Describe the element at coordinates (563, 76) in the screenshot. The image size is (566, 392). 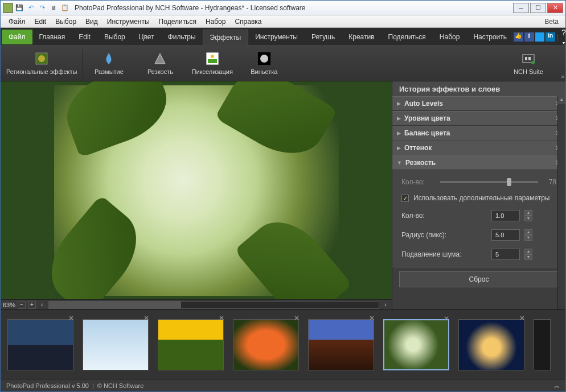
I see `expand-toolbar-icon: »` at that location.